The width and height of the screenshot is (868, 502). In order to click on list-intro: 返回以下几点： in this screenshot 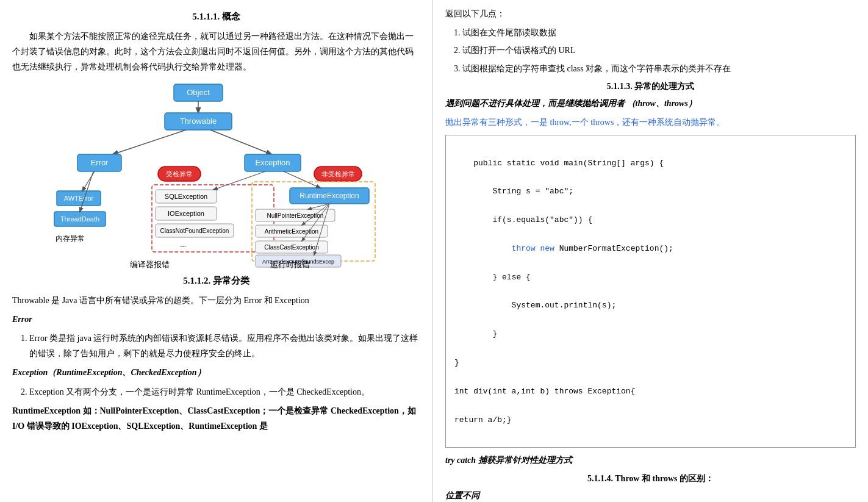, I will do `click(650, 13)`.